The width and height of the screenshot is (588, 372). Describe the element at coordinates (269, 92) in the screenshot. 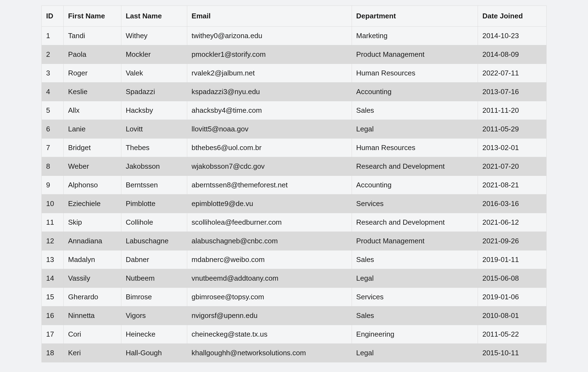

I see `cell-email: kspadazzi3@nyu.edu` at that location.